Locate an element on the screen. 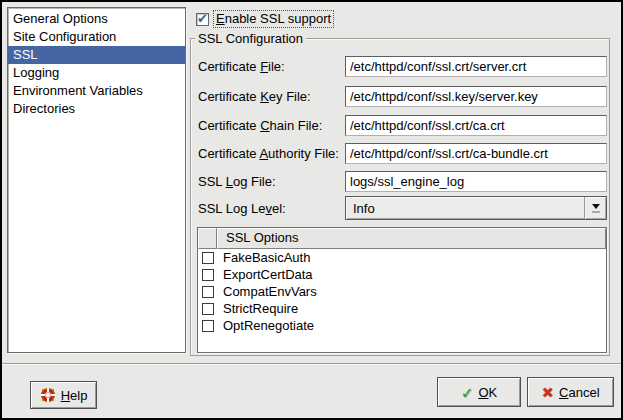 The height and width of the screenshot is (420, 623). sidebar-item-general-options: General Options is located at coordinates (96, 19).